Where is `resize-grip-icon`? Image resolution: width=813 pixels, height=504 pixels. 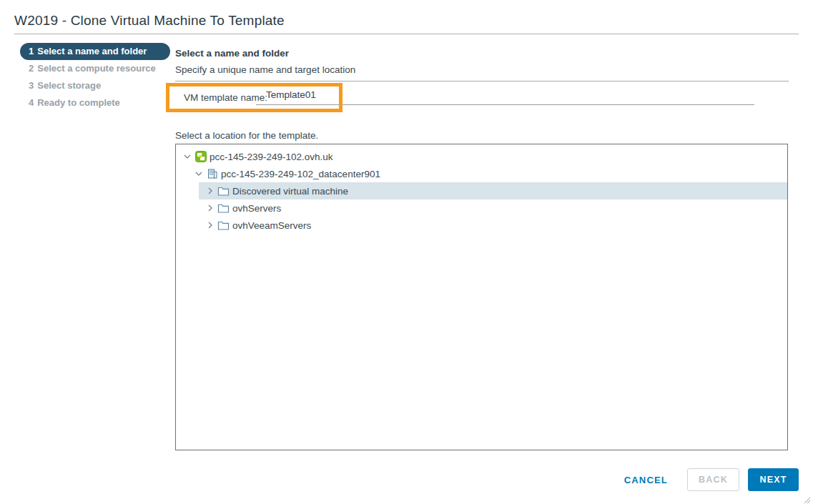
resize-grip-icon is located at coordinates (807, 498).